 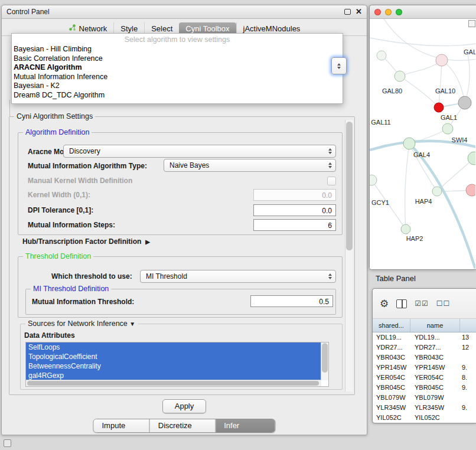 I want to click on list-item: TopologicalCoefficient, so click(x=174, y=357).